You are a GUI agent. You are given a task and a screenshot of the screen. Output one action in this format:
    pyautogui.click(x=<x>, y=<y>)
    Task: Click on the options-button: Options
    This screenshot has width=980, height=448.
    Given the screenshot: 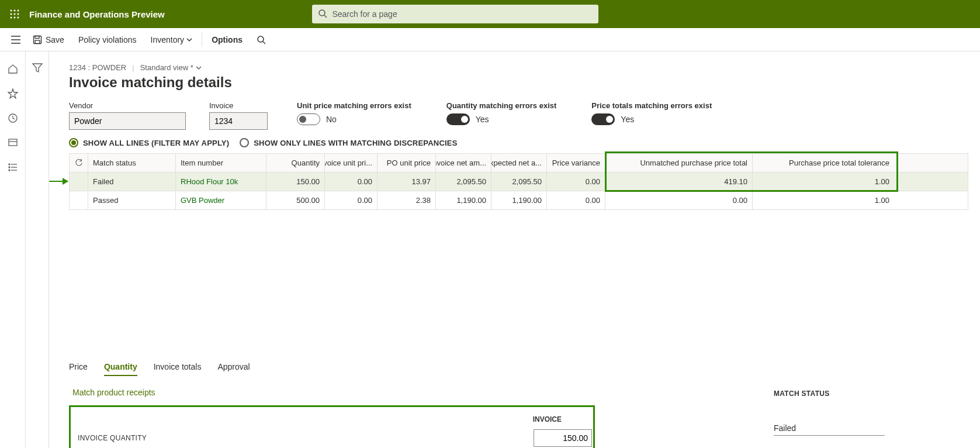 What is the action you would take?
    pyautogui.click(x=227, y=40)
    